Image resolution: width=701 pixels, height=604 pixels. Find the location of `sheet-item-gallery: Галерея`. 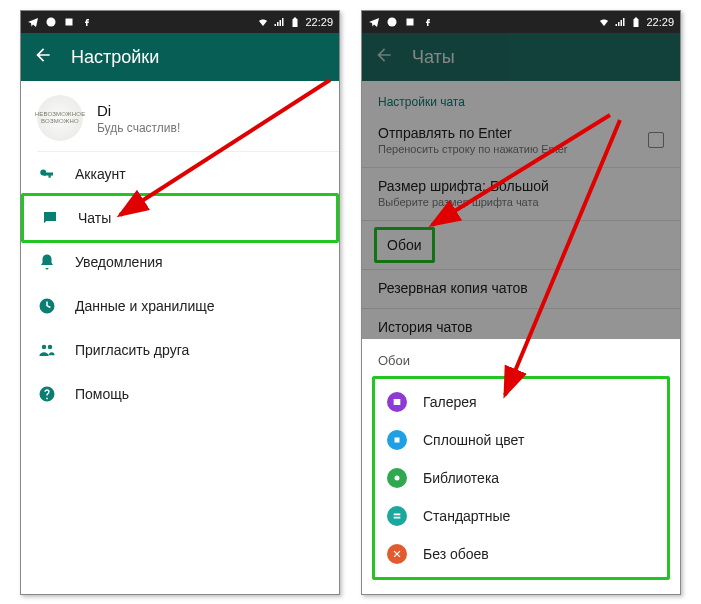

sheet-item-gallery: Галерея is located at coordinates (521, 402).